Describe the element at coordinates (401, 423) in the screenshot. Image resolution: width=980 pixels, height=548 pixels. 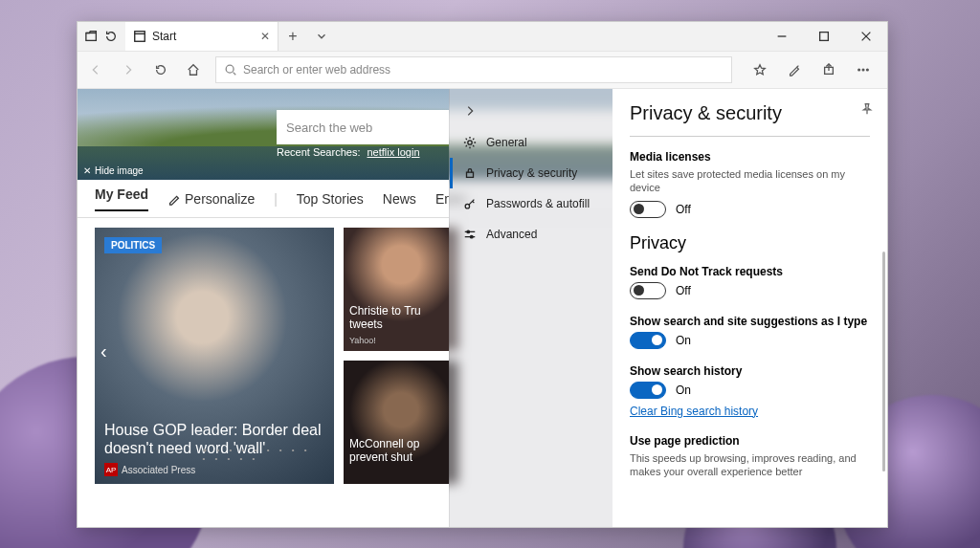
I see `news-card-side-2: McConnell op prevent shut` at that location.